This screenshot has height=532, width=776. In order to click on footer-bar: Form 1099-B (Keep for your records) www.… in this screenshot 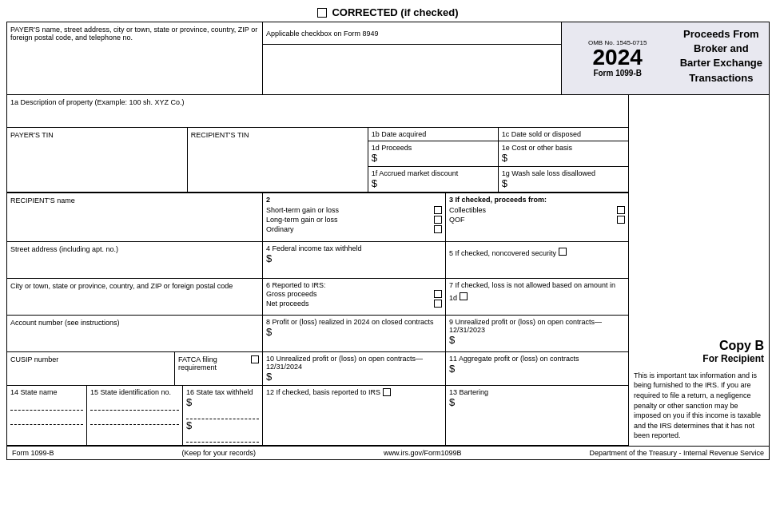, I will do `click(388, 452)`.